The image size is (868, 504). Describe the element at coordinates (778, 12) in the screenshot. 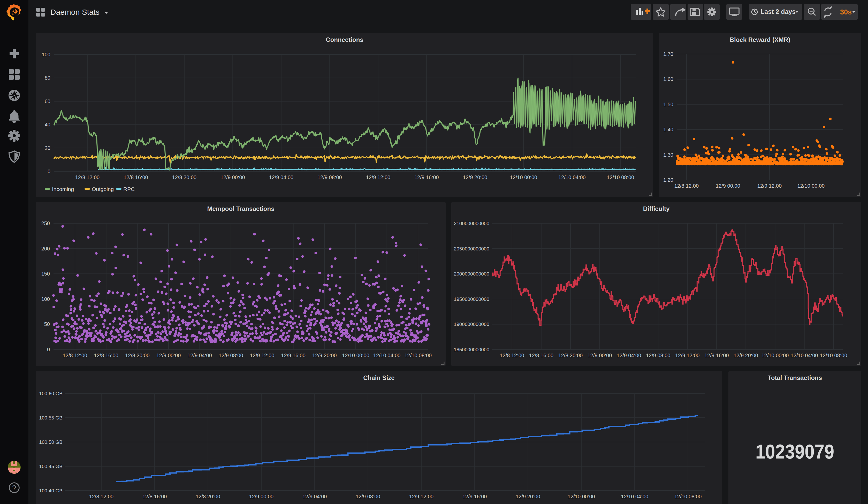

I see `svg-text: Last 2 days` at that location.